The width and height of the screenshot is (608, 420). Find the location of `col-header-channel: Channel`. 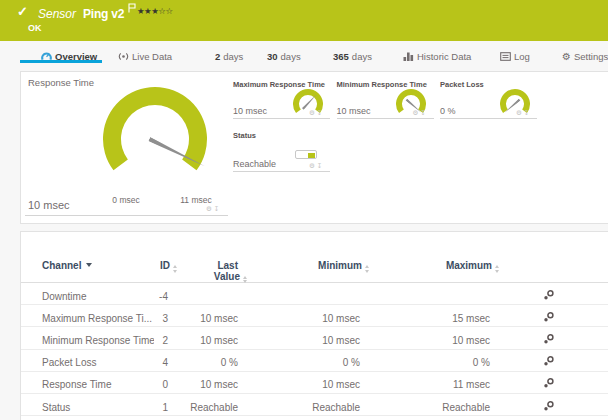

col-header-channel: Channel is located at coordinates (98, 266).